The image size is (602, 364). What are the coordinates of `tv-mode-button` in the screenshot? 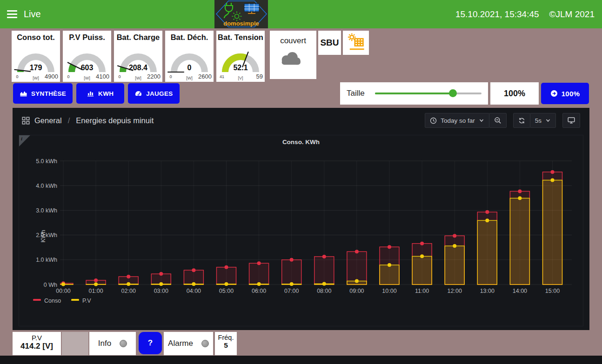 It's located at (571, 120).